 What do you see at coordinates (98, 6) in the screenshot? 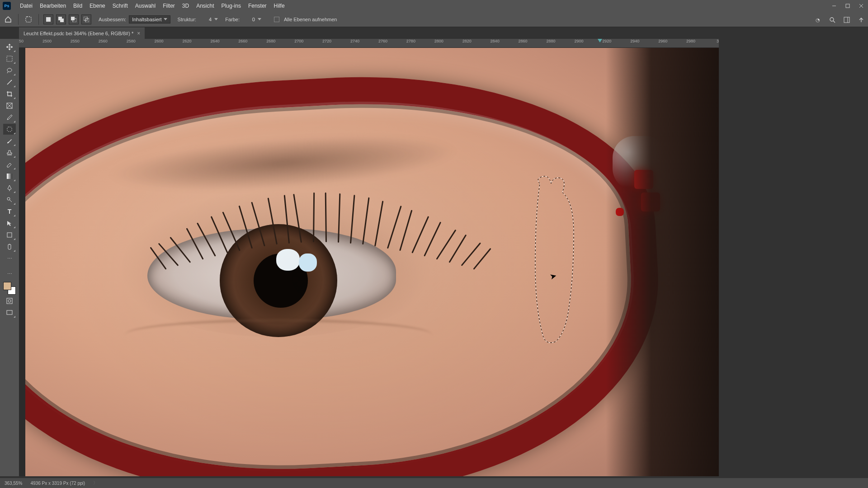
I see `menu-ebene: Ebene` at bounding box center [98, 6].